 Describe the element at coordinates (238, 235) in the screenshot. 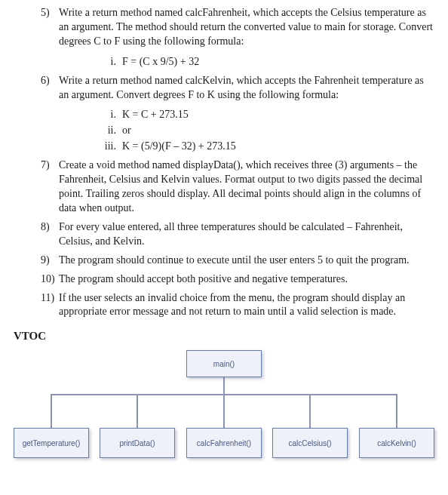

I see `list-item: 8) For every value entered, all three te…` at that location.